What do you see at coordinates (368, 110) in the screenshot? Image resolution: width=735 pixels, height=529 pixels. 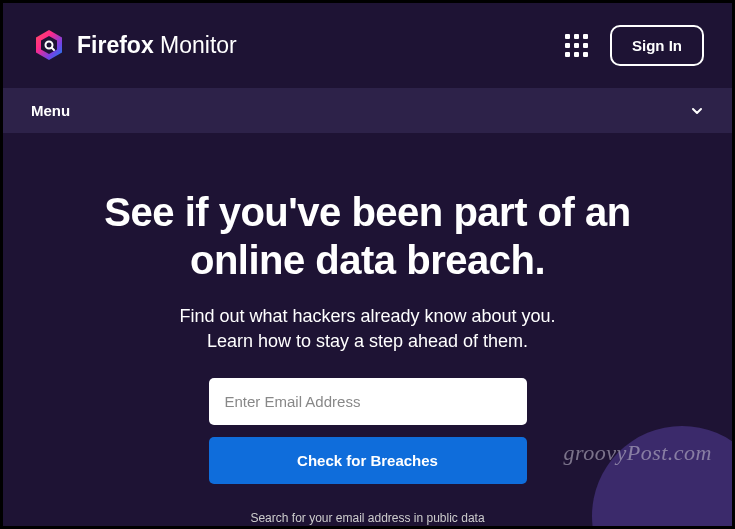 I see `menu-bar: Menu` at bounding box center [368, 110].